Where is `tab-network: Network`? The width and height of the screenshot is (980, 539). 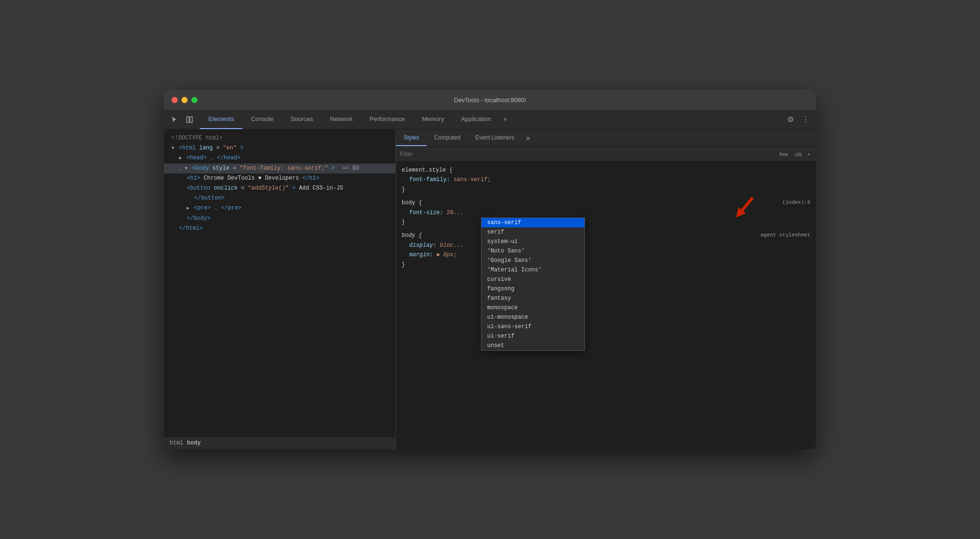
tab-network: Network is located at coordinates (342, 119).